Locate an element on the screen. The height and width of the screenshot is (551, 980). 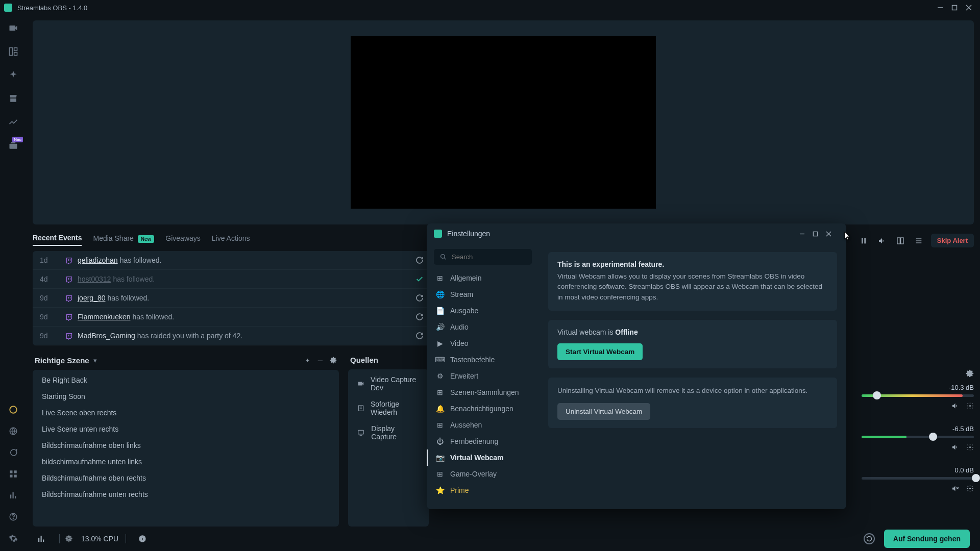
prime-icon is located at coordinates (13, 410).